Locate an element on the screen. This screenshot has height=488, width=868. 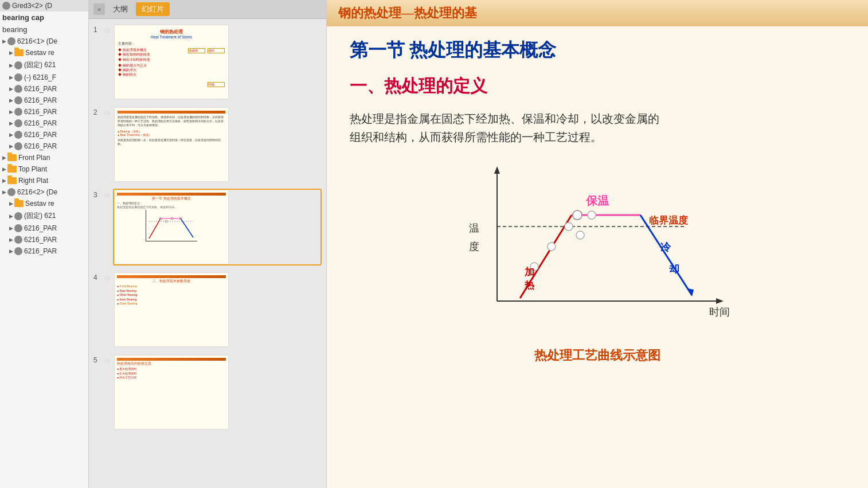
sidebar-item-4: ▶ Sestav re is located at coordinates (44, 53).